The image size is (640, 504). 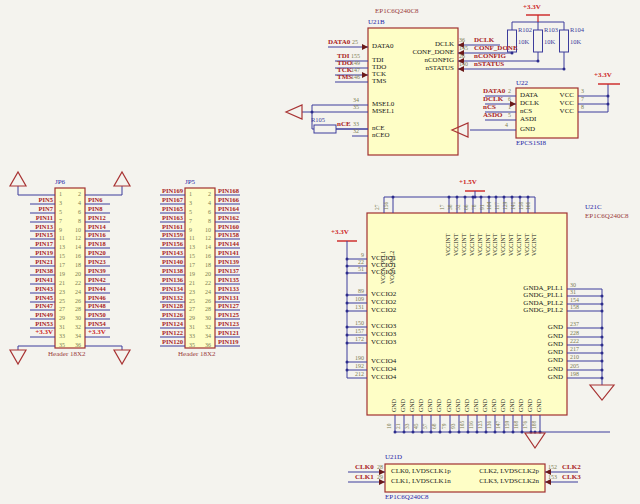 What do you see at coordinates (228, 190) in the screenshot?
I see `header-net-label: PIN168` at bounding box center [228, 190].